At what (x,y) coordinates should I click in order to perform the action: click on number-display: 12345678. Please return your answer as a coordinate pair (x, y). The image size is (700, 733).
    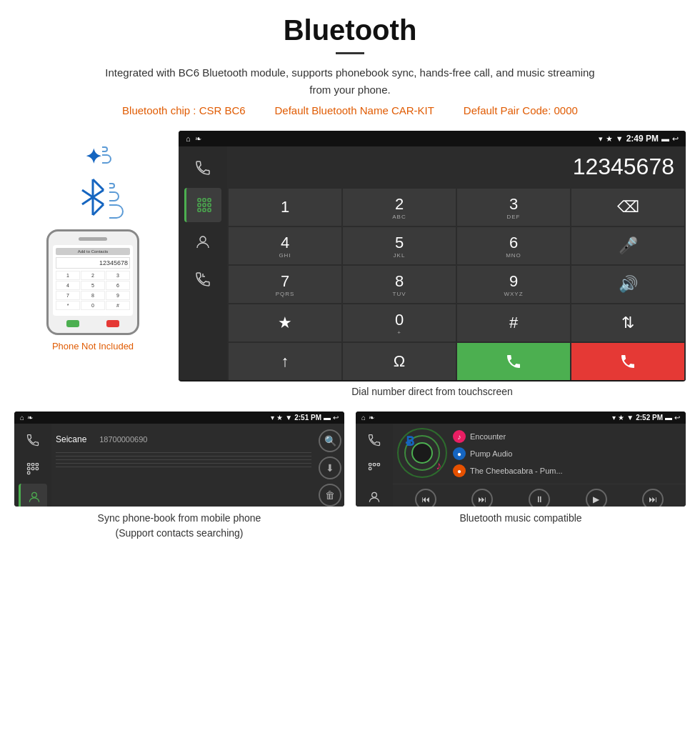
    Looking at the image, I should click on (456, 167).